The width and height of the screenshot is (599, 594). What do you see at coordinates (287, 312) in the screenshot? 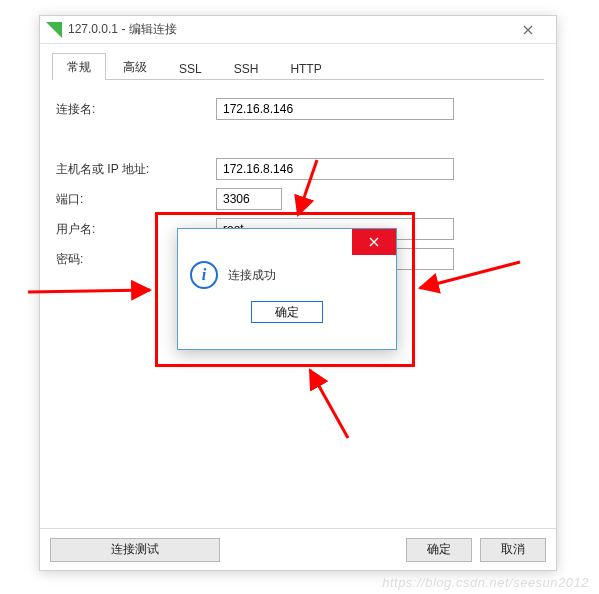
I see `dialog-ok-button: 确定` at bounding box center [287, 312].